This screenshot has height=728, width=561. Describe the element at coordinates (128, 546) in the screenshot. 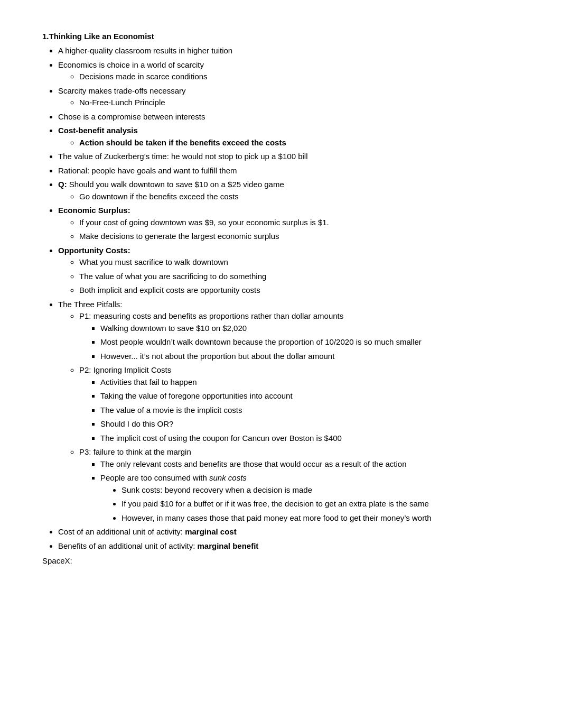

I see `item-text-prefix: Benefits of an additional unit of activi…` at that location.